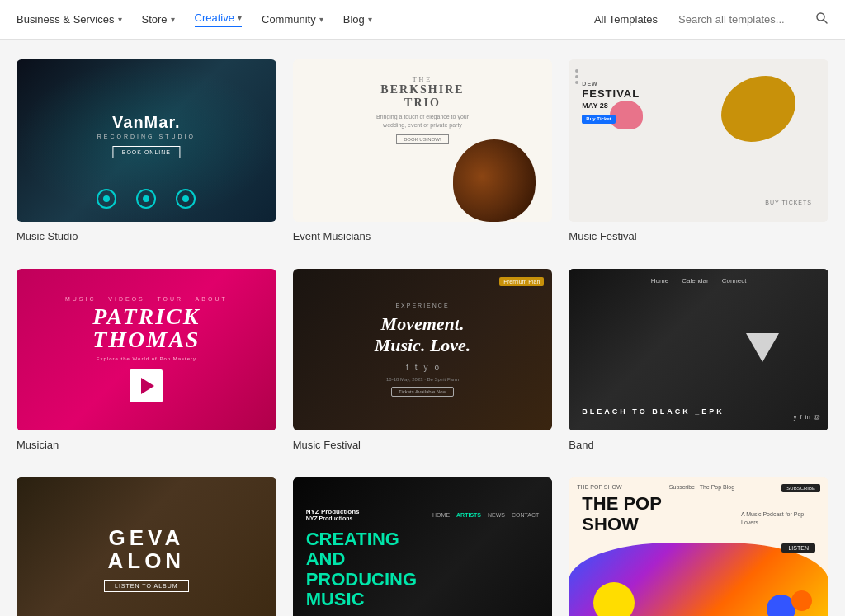 The height and width of the screenshot is (616, 845). I want to click on nav-divider, so click(668, 20).